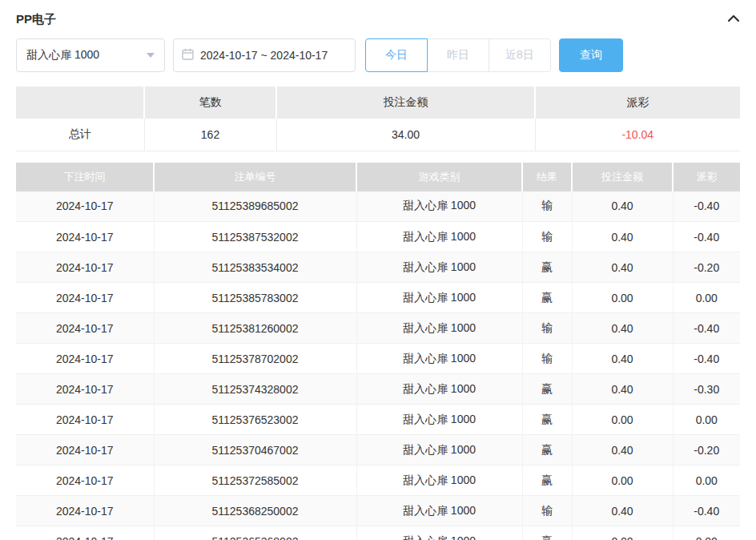 The width and height of the screenshot is (756, 540). I want to click on collapse-button, so click(734, 19).